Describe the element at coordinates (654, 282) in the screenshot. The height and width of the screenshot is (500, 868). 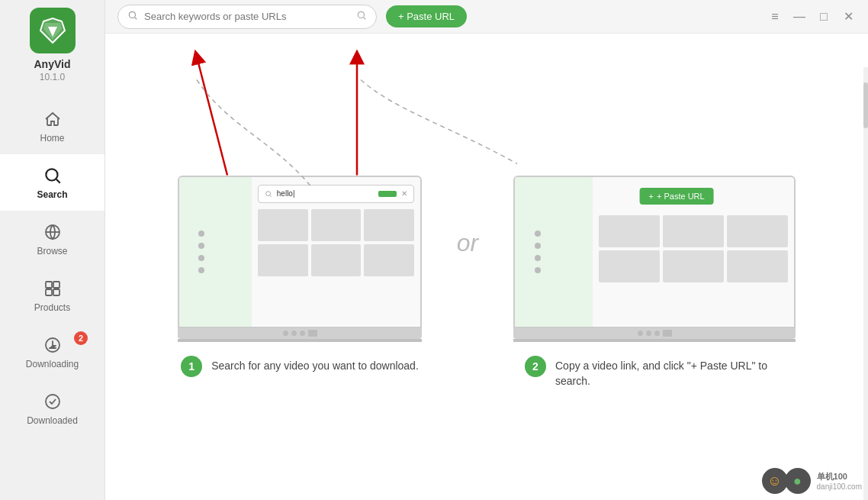
I see `illustration-right-wrapper: + + Paste URL` at that location.